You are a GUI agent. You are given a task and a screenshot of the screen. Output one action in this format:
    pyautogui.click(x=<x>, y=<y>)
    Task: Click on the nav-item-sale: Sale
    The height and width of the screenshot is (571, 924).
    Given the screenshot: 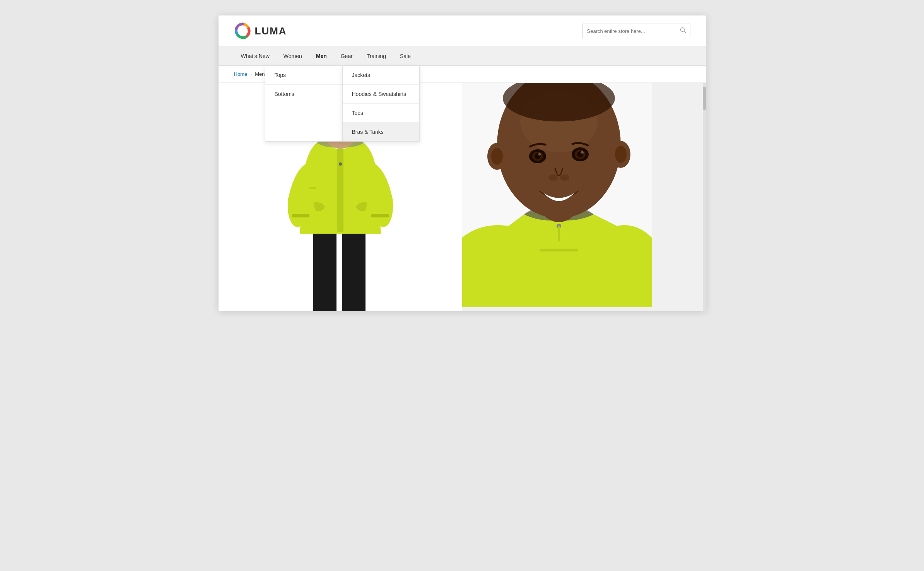 What is the action you would take?
    pyautogui.click(x=405, y=56)
    